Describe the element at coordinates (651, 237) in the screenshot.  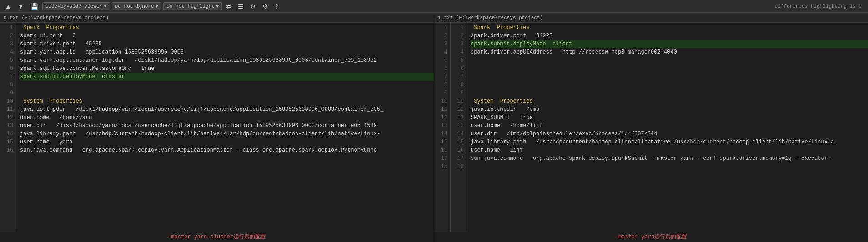
I see `caption-right-cell: —master yarn运行后的配置` at that location.